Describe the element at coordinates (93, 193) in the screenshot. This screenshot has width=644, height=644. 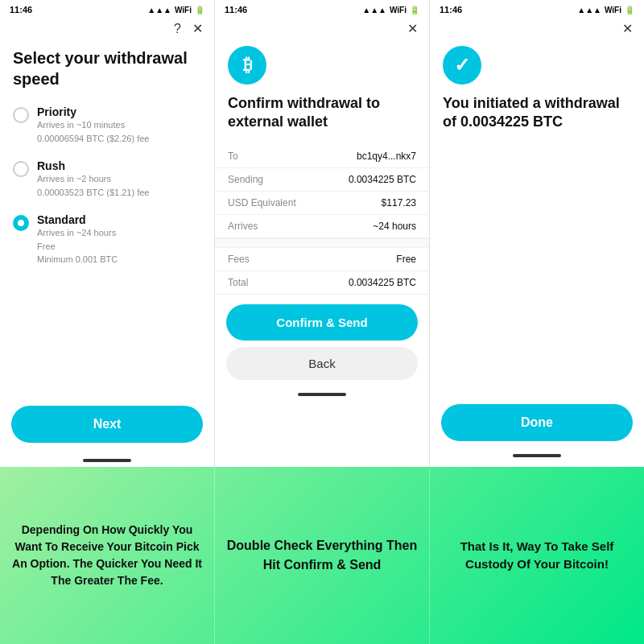
I see `rush-desc2: 0.00003523 BTC ($1.21) fee` at that location.